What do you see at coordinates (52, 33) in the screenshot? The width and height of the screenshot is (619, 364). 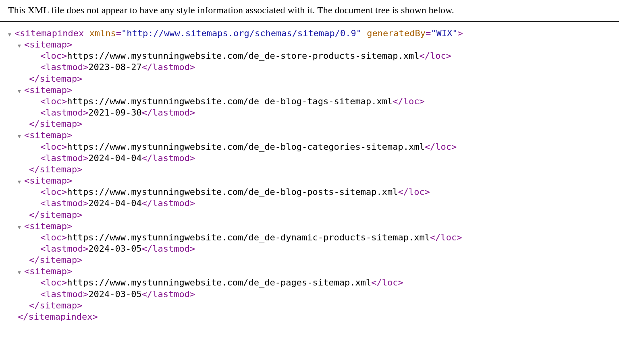 I see `root-tag-name: sitemapindex` at bounding box center [52, 33].